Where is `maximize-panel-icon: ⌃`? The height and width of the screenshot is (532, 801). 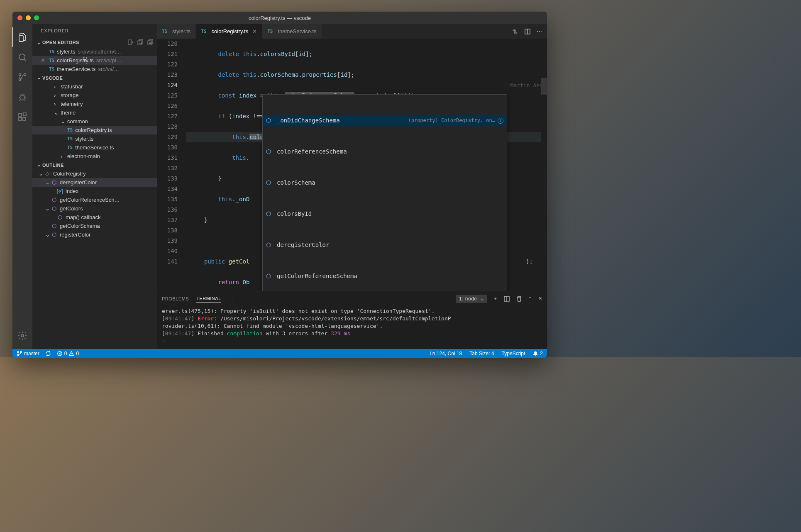
maximize-panel-icon: ⌃ is located at coordinates (530, 299).